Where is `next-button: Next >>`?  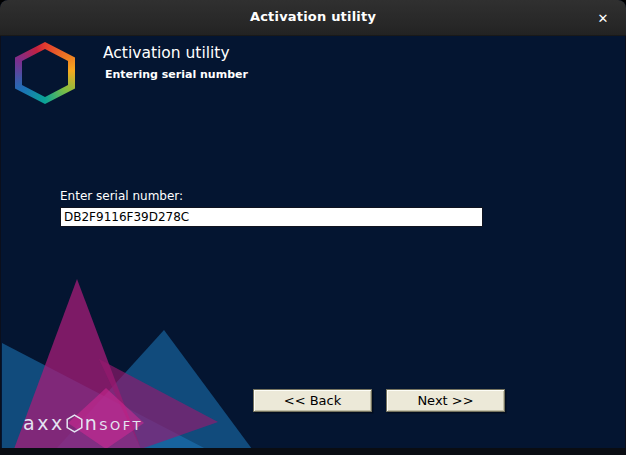 next-button: Next >> is located at coordinates (446, 400).